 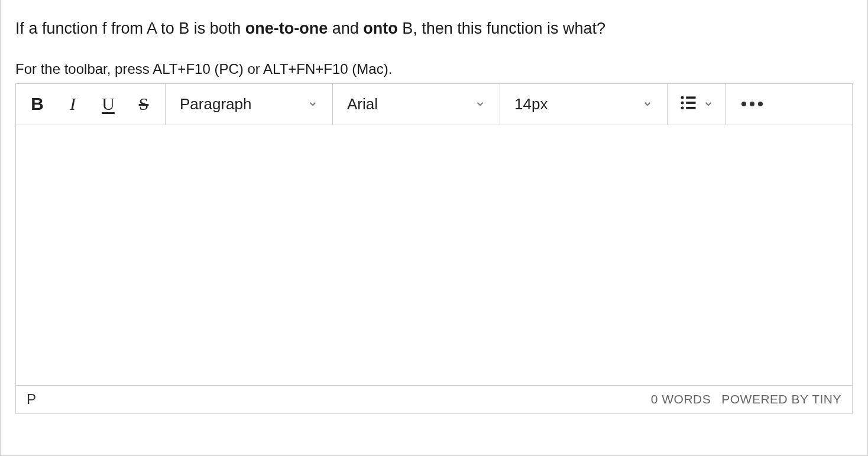 What do you see at coordinates (144, 104) in the screenshot?
I see `strikethrough-button: S` at bounding box center [144, 104].